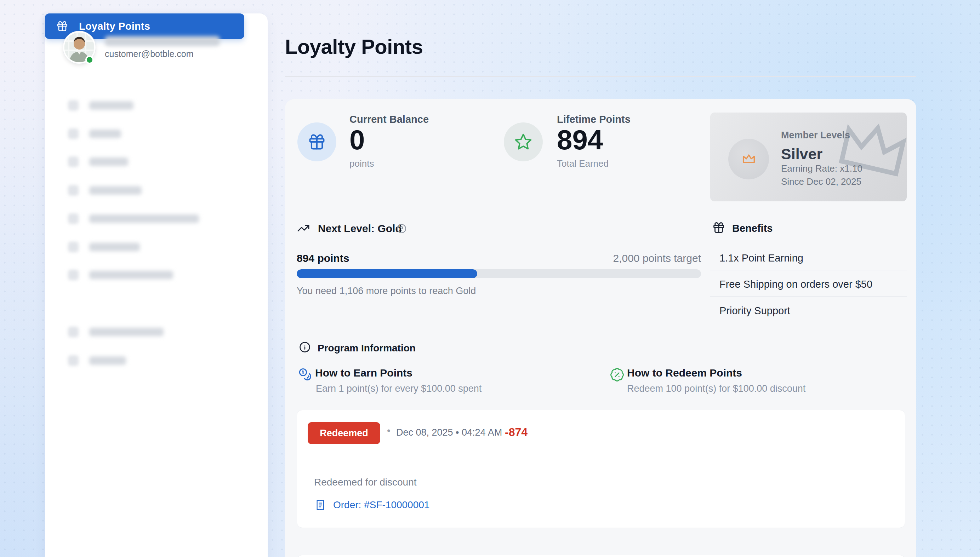  I want to click on crown-icon-circle, so click(748, 159).